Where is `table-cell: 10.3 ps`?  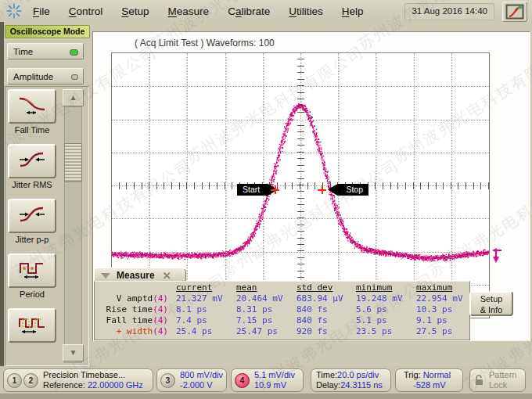 table-cell: 10.3 ps is located at coordinates (442, 310).